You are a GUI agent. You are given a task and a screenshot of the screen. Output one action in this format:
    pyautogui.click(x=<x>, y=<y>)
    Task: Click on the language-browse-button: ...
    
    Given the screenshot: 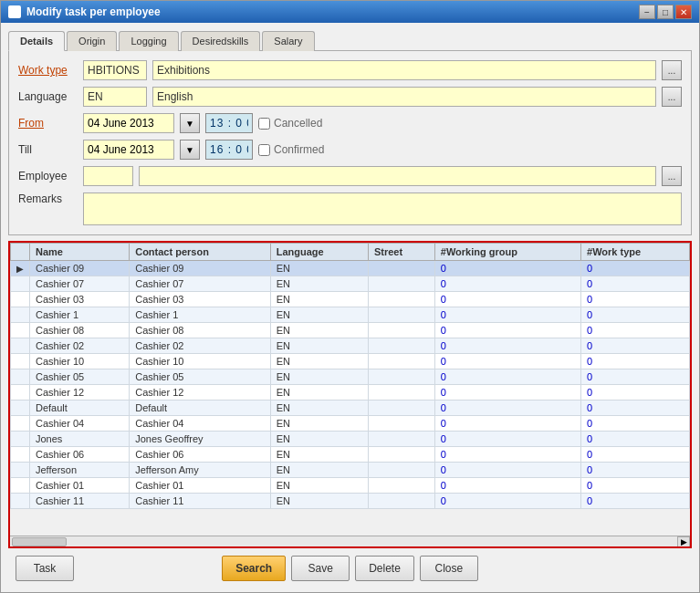 What is the action you would take?
    pyautogui.click(x=672, y=97)
    